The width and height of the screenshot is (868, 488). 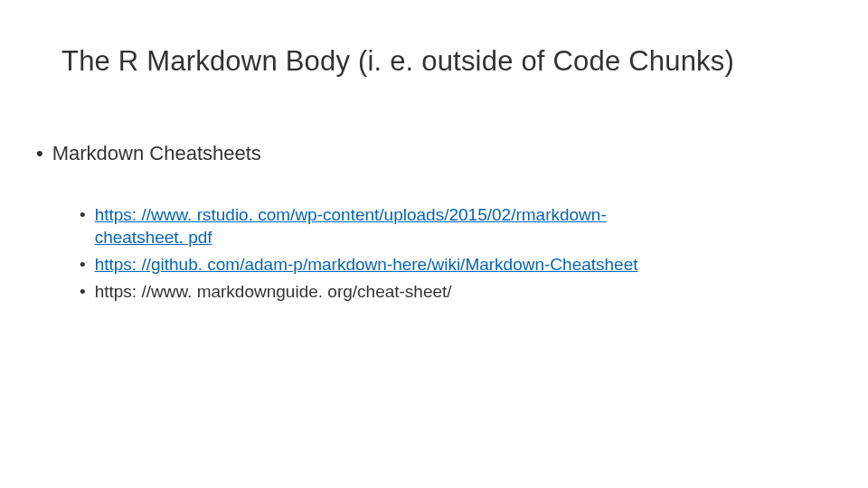 What do you see at coordinates (456, 226) in the screenshot?
I see `list-item: • https: //www. rstudio. com/wp-content/…` at bounding box center [456, 226].